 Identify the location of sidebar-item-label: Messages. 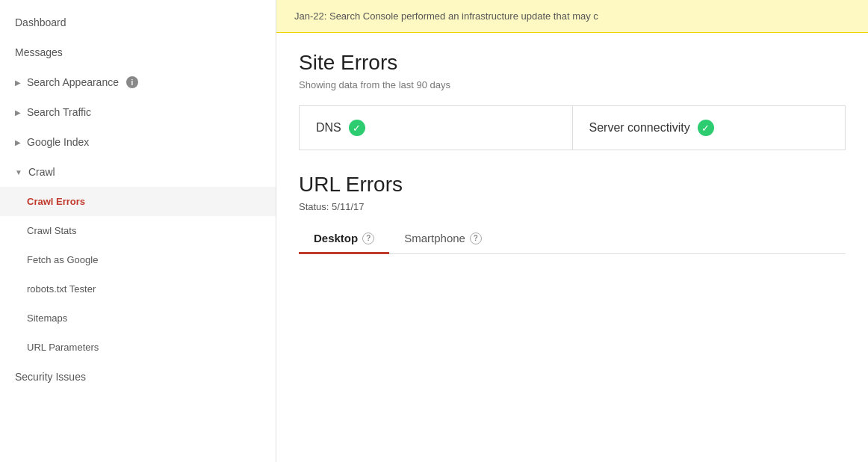
(39, 52).